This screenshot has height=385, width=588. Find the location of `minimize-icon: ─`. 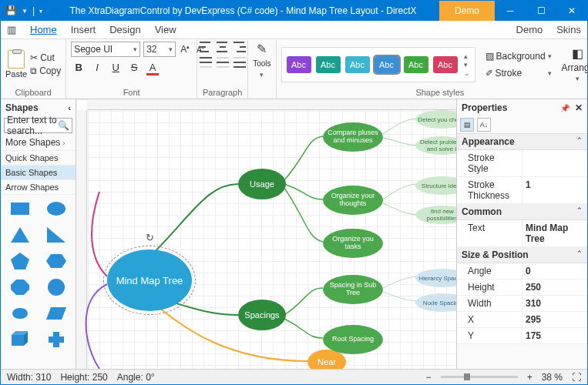

minimize-icon: ─ is located at coordinates (510, 11).